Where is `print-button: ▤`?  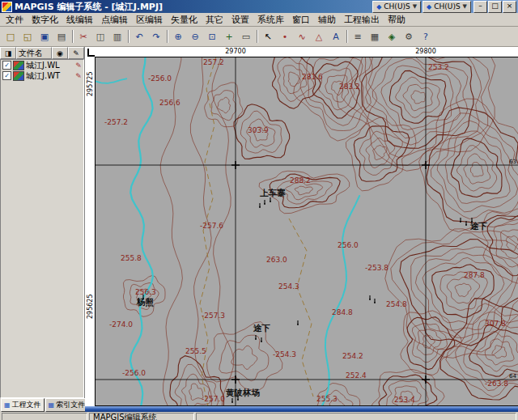
print-button: ▤ is located at coordinates (62, 36).